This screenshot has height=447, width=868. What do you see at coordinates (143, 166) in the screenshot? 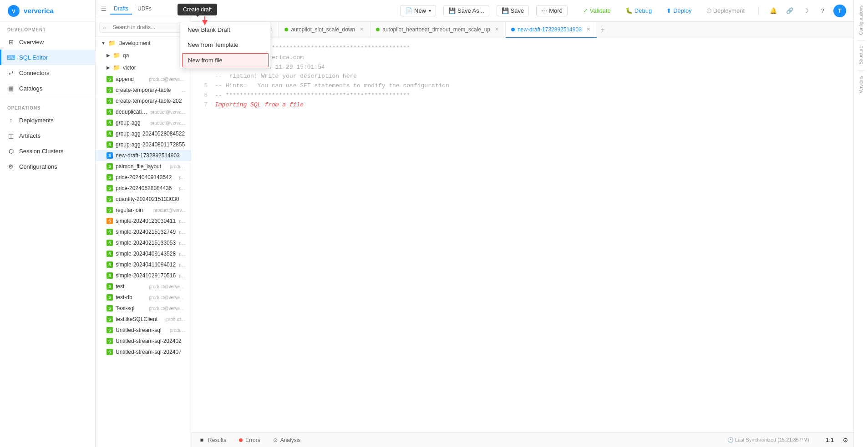
I see `list-item: S paimon_file_layout produ...` at bounding box center [143, 166].